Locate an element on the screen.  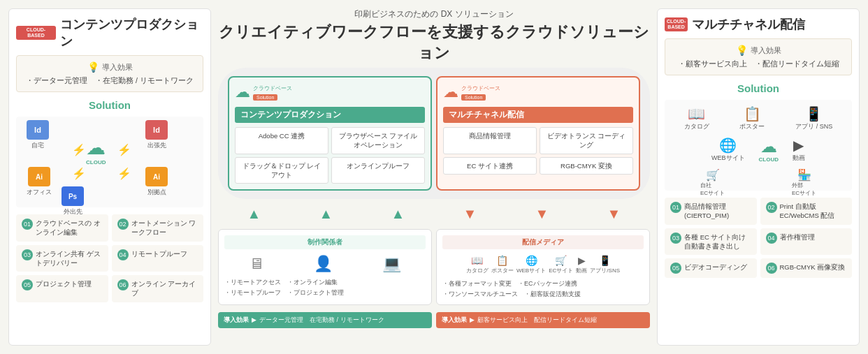
left-solution-section: Solution Id 自宅 Id 出張先 ☁ CLOUD Ai オフィス is located at coordinates (110, 154).